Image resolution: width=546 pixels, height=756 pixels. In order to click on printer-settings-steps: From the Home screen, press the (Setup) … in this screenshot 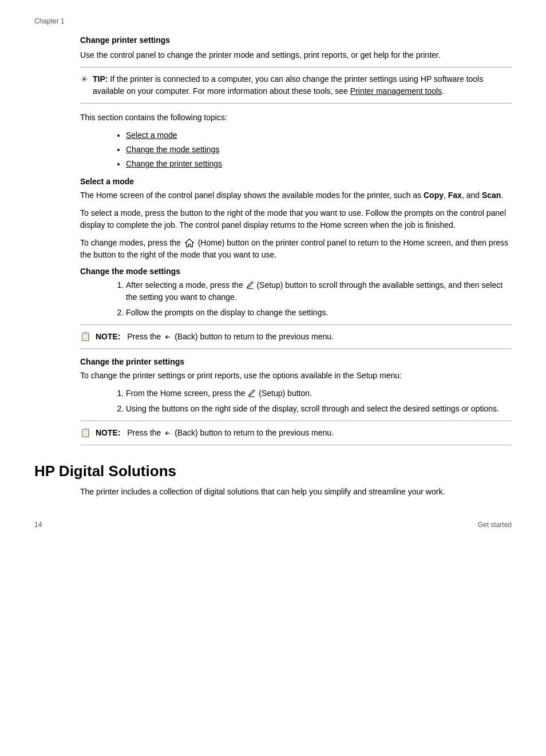, I will do `click(319, 401)`.